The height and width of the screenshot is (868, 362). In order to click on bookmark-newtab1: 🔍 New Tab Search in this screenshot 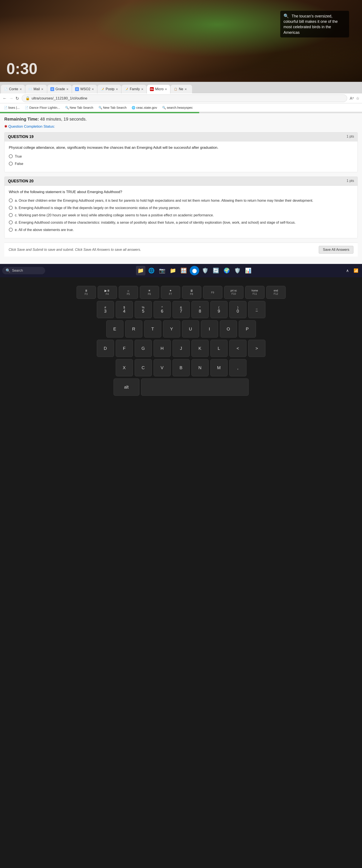, I will do `click(79, 107)`.